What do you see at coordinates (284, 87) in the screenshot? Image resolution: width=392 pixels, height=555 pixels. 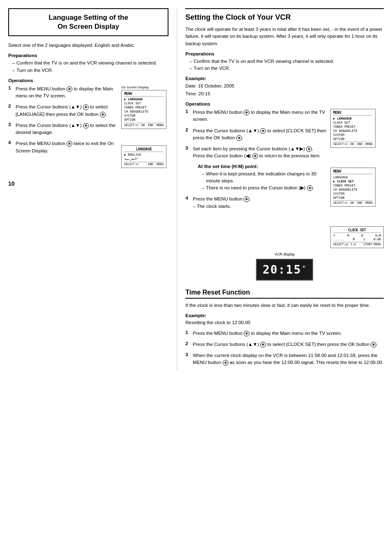 I see `right-example: Example: Date: 16 October, 2005 Time: 20…` at bounding box center [284, 87].